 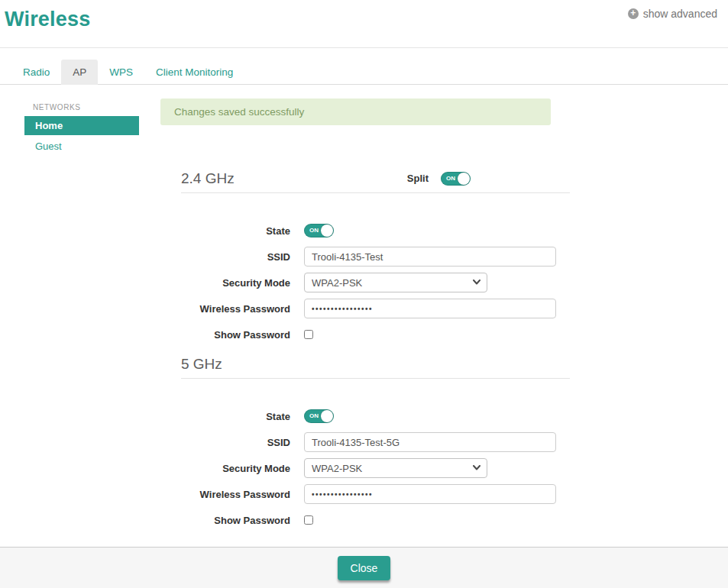 What do you see at coordinates (49, 146) in the screenshot?
I see `sidebar-item-guest: Guest` at bounding box center [49, 146].